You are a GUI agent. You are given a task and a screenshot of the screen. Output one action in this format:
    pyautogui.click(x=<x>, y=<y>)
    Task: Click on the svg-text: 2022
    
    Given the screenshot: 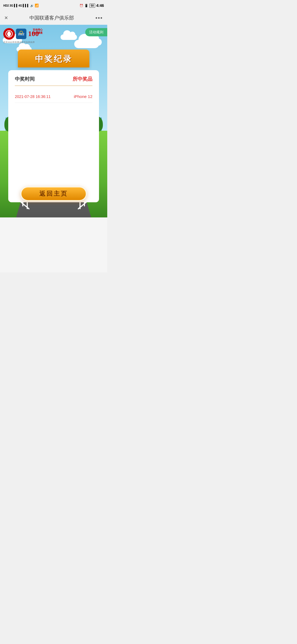 What is the action you would take?
    pyautogui.click(x=21, y=34)
    